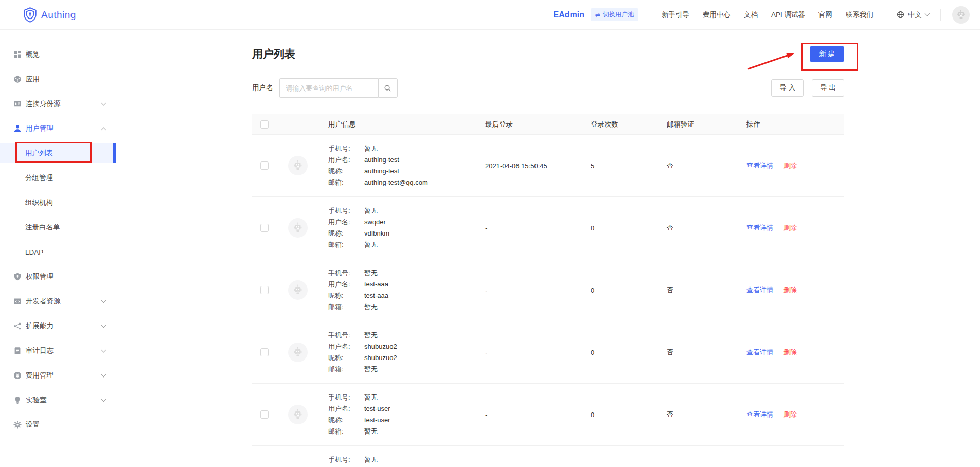 The height and width of the screenshot is (467, 980). Describe the element at coordinates (39, 203) in the screenshot. I see `sidebar-subitem-label: 组织机构` at that location.